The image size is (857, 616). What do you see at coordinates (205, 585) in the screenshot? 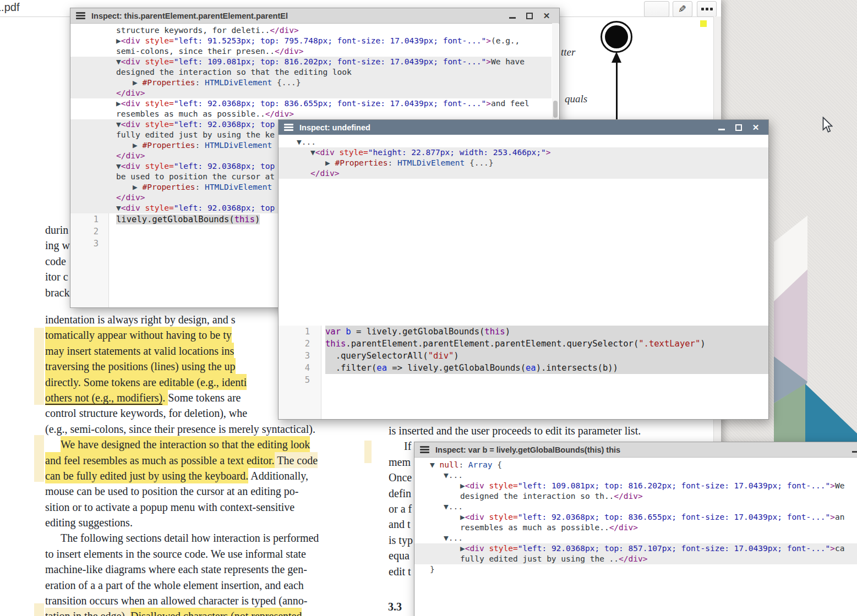
I see `pdf-text-line: eration of a a part of the whole element…` at bounding box center [205, 585].